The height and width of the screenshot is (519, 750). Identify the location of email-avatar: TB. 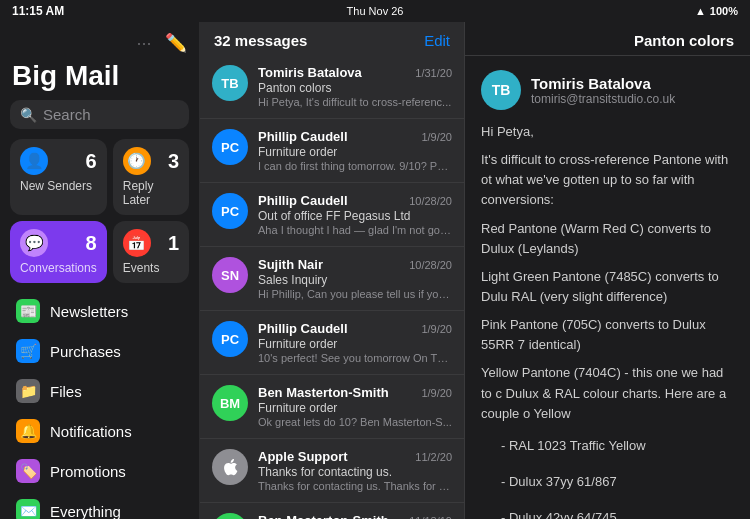
(230, 83).